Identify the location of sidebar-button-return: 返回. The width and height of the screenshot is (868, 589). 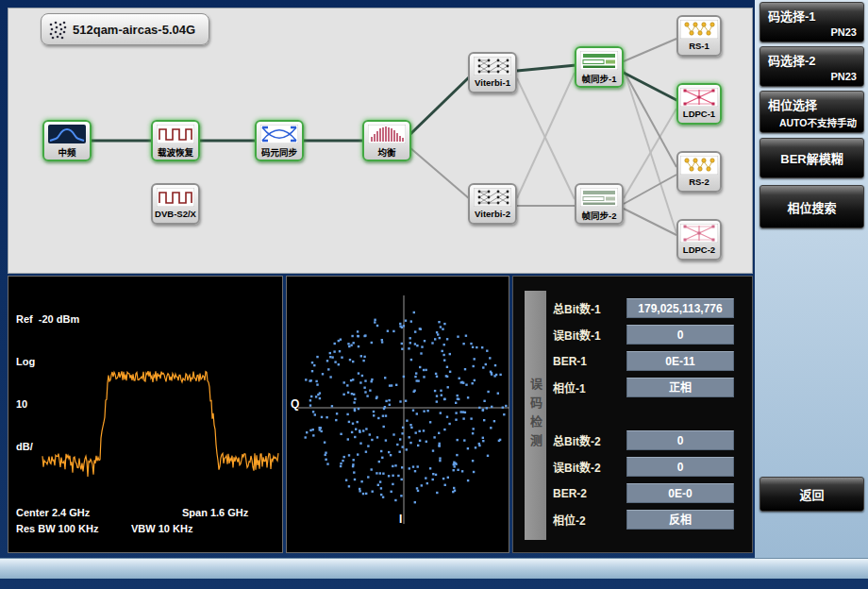
(811, 495).